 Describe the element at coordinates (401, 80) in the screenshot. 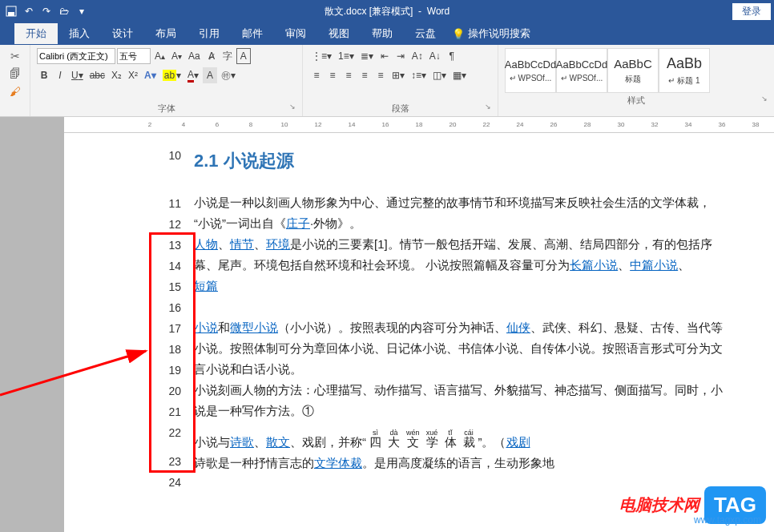

I see `paragraph-group: ⋮≡▾ 1≡▾ ≣▾ ⇤ ⇥ A↕ A↓ ¶ ≡ ≡ ≡ ≡ ≡ ⊞▾ ↕≡▾ …` at that location.